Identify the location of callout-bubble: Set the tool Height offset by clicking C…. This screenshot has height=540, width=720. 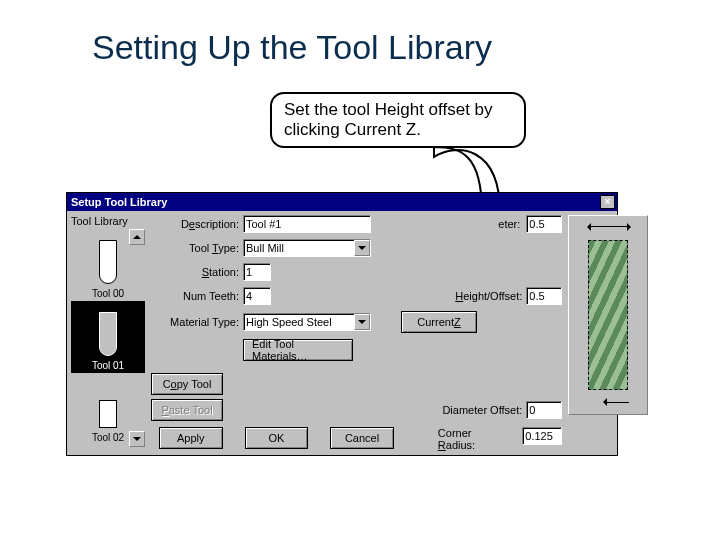
(398, 120).